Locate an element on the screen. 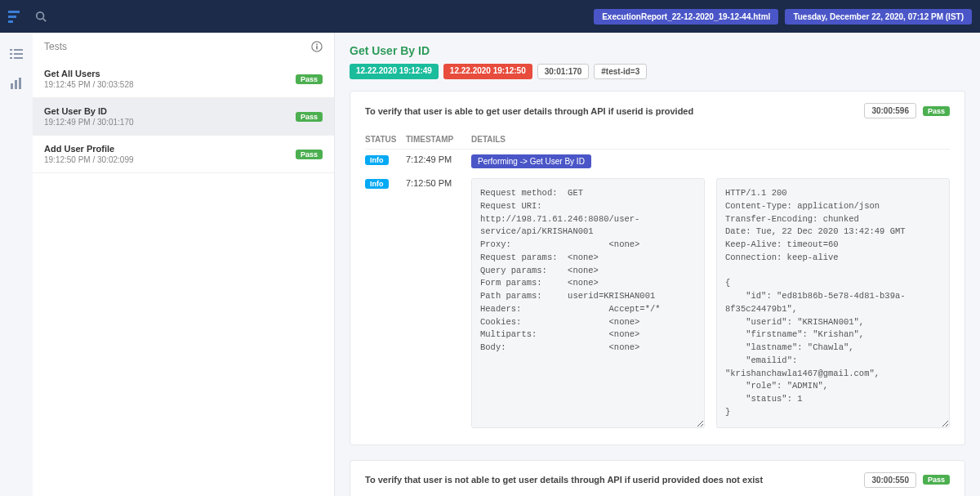 The image size is (980, 496). bar-chart-icon is located at coordinates (16, 83).